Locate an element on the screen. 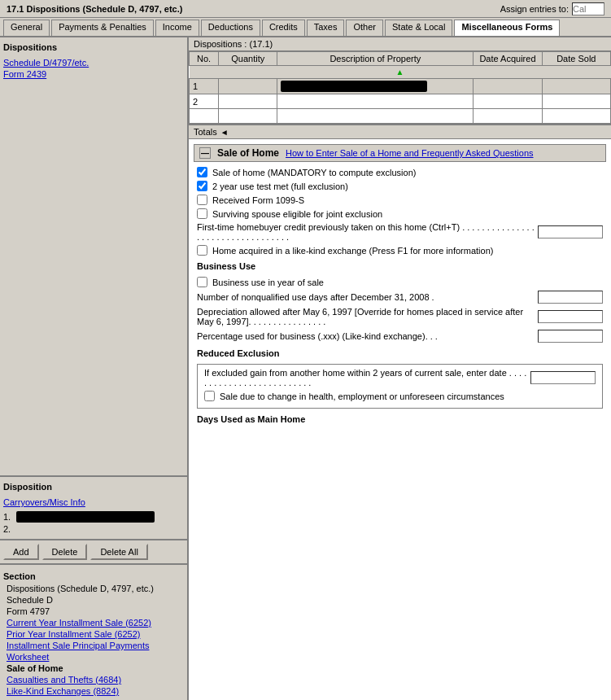 This screenshot has width=611, height=700. carryovers-link: Carryovers/Misc Info is located at coordinates (94, 502).